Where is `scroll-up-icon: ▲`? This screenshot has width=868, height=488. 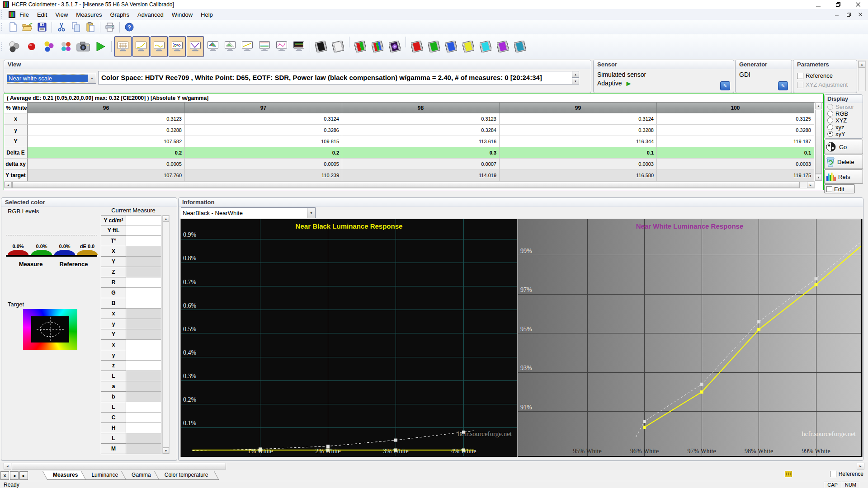
scroll-up-icon: ▲ is located at coordinates (166, 219).